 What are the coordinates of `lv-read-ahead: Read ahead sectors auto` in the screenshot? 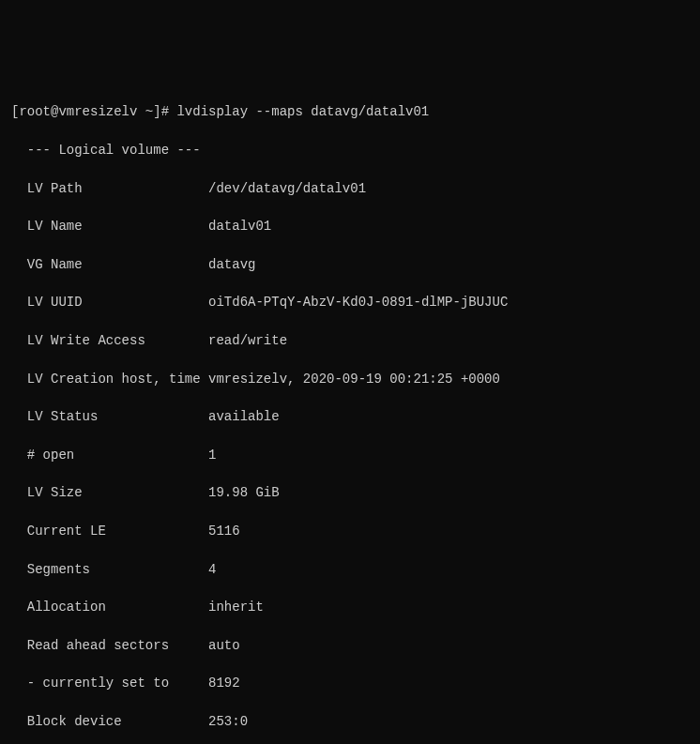 It's located at (350, 645).